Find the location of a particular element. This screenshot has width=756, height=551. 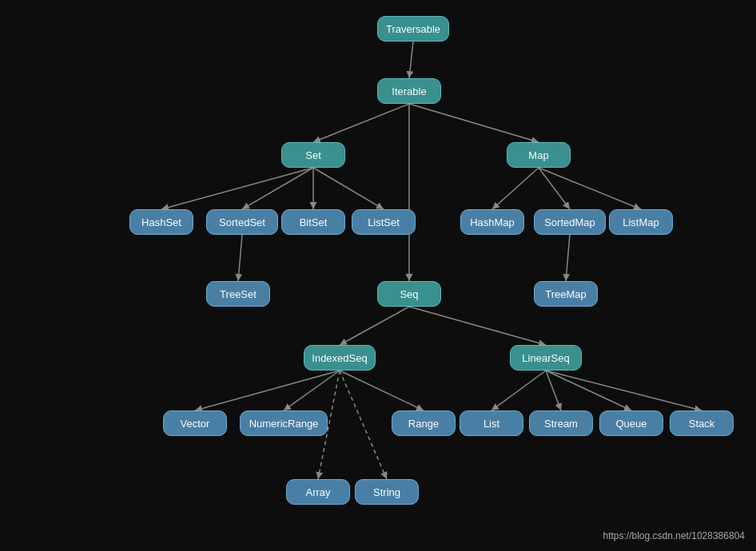

node-stack: Stack is located at coordinates (702, 423).